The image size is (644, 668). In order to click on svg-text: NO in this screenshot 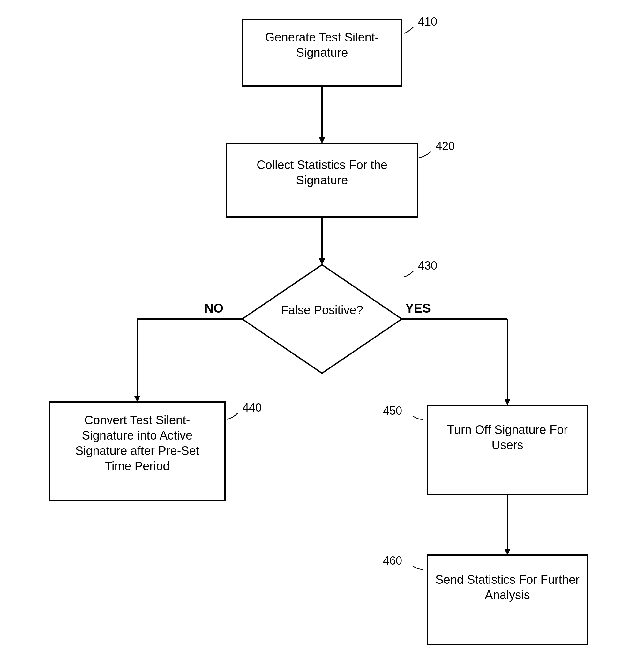, I will do `click(214, 308)`.